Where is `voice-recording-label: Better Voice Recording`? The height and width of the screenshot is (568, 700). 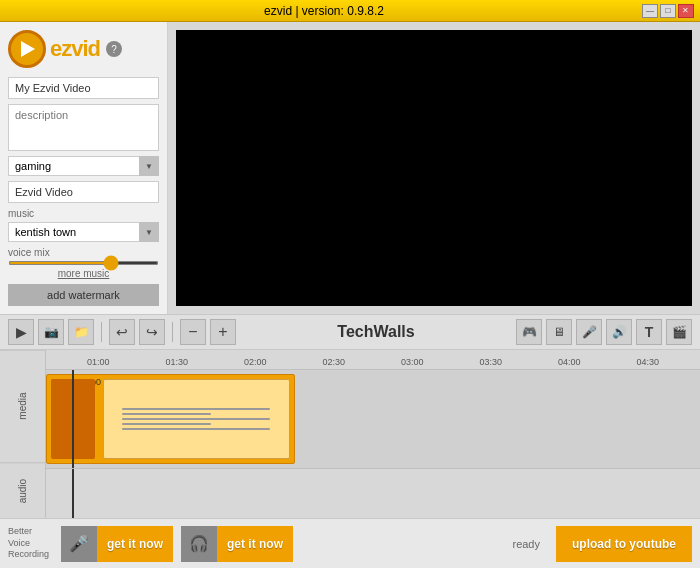 voice-recording-label: Better Voice Recording is located at coordinates (28, 544).